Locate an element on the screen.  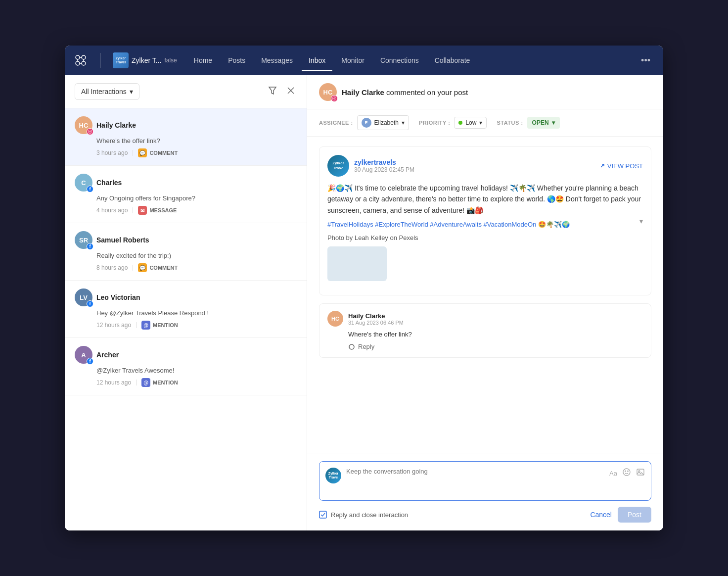
filter-icon-button is located at coordinates (273, 92).